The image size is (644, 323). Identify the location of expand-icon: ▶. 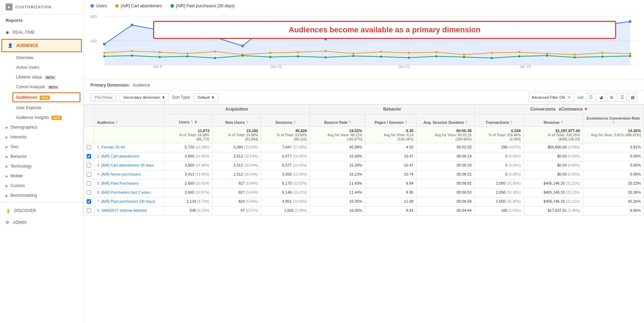
(7, 137).